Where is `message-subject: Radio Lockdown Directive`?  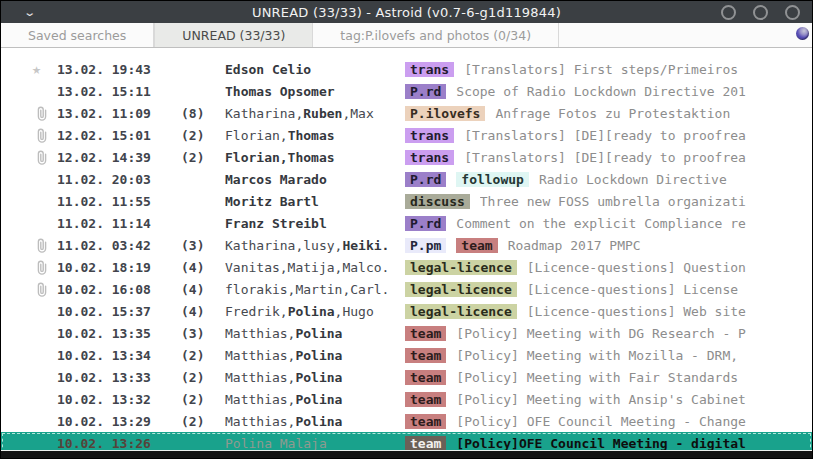 message-subject: Radio Lockdown Directive is located at coordinates (633, 180).